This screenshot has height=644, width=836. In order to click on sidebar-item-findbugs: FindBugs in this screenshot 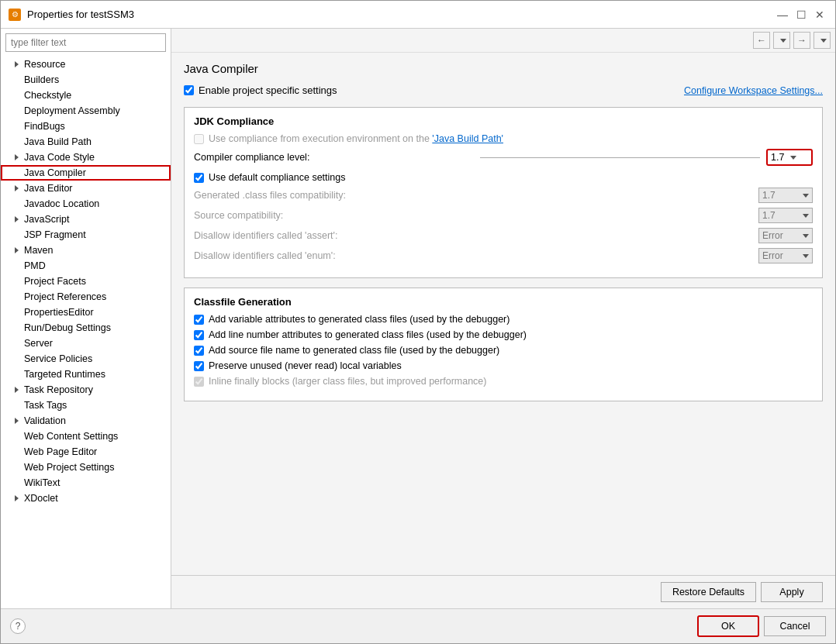, I will do `click(85, 126)`.